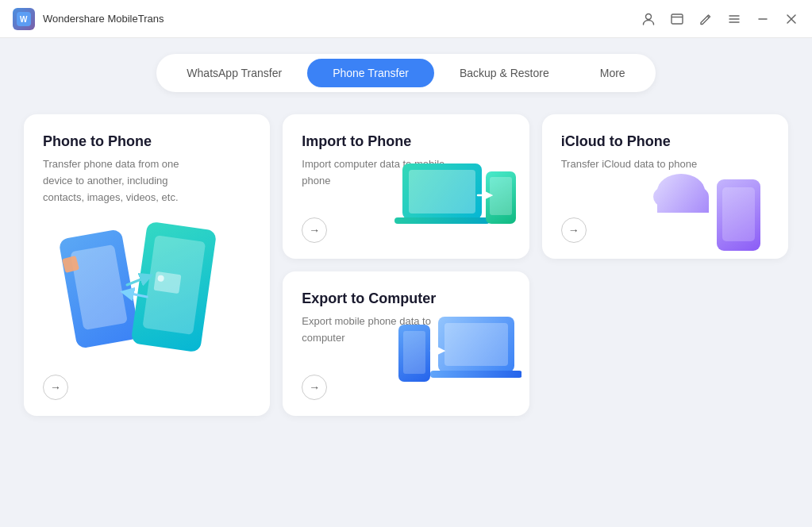  Describe the element at coordinates (24, 19) in the screenshot. I see `app-icon: W` at that location.